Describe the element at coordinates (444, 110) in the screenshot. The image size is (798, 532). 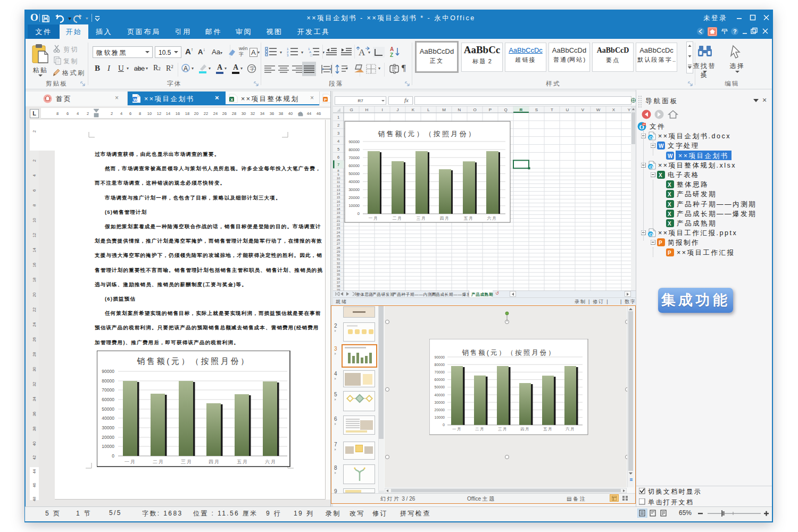
I see `svg-text: M` at that location.